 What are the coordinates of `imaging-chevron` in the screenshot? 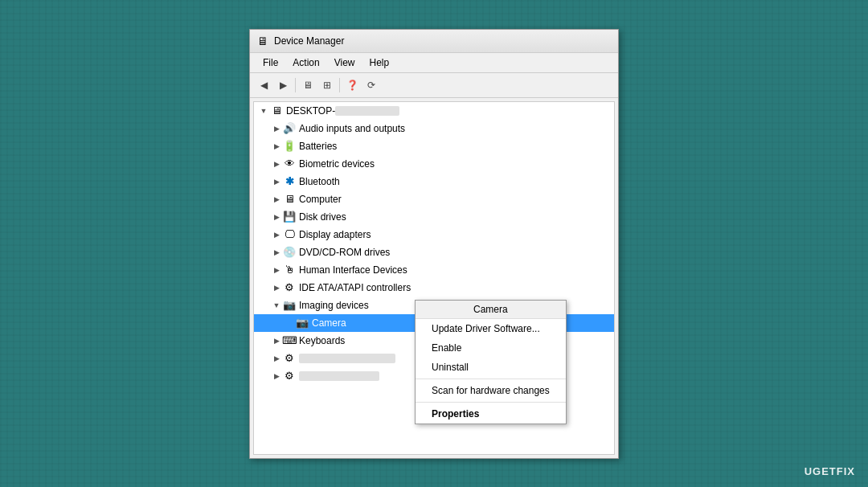 It's located at (276, 305).